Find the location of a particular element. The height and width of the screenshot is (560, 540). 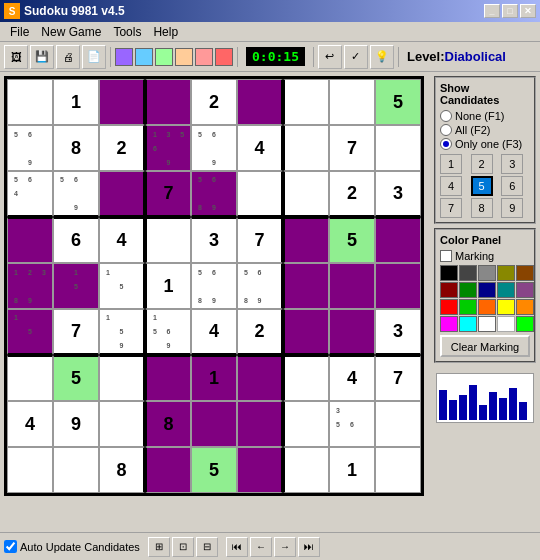

cell-r6c6 is located at coordinates (306, 378).